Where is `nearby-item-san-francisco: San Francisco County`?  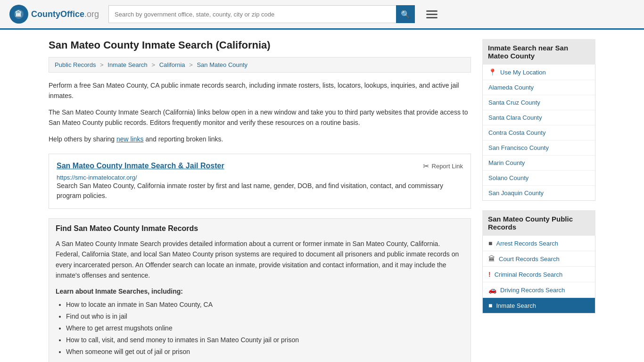
nearby-item-san-francisco: San Francisco County is located at coordinates (539, 148).